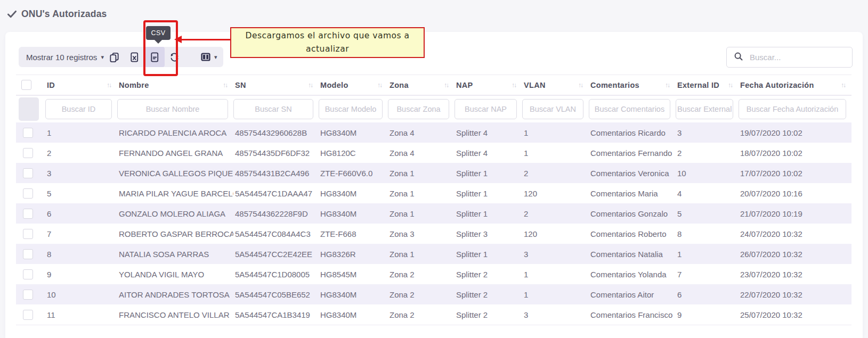  Describe the element at coordinates (175, 193) in the screenshot. I see `cell-nombre: MARIA PILAR YAGUE BARCELO` at that location.